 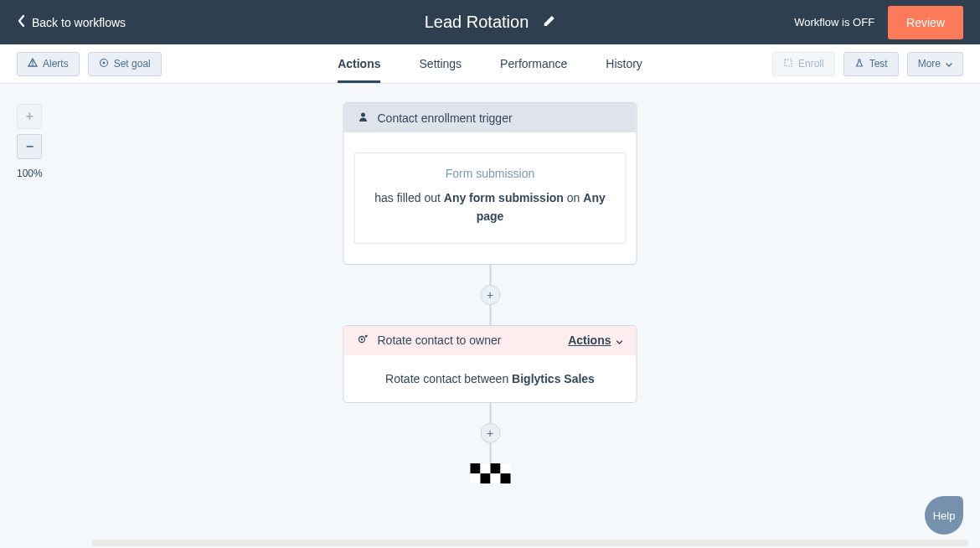 What do you see at coordinates (104, 64) in the screenshot?
I see `target-icon` at bounding box center [104, 64].